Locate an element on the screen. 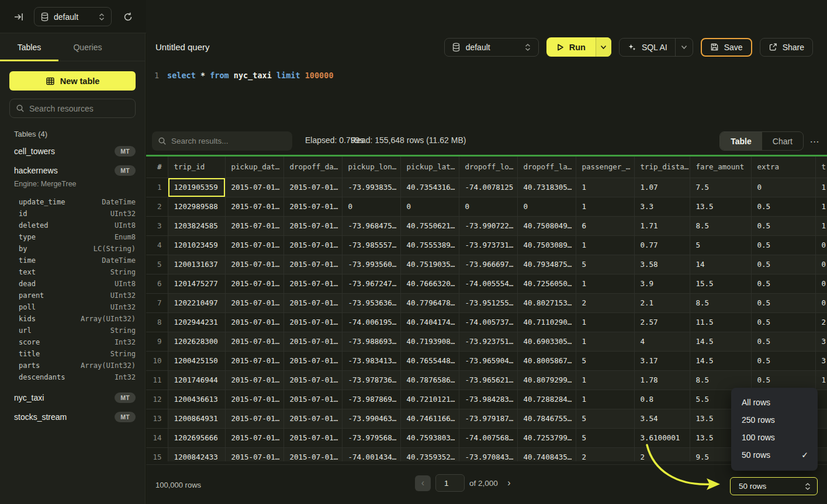  table-cell: 40.8079299… is located at coordinates (546, 380).